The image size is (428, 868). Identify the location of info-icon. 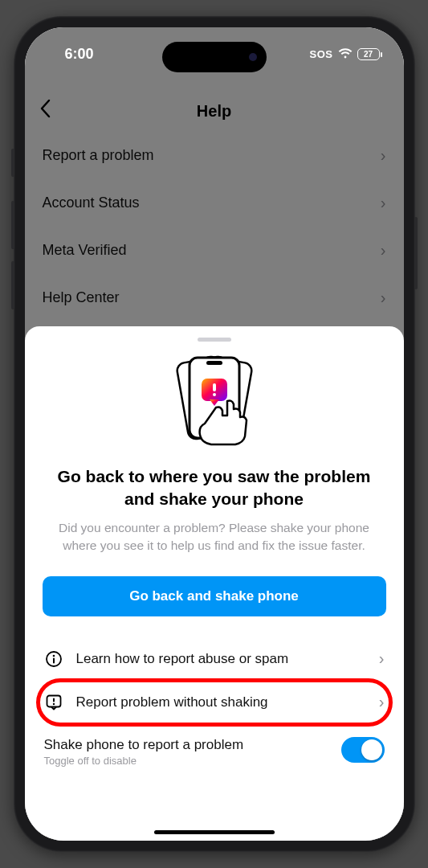
(54, 659).